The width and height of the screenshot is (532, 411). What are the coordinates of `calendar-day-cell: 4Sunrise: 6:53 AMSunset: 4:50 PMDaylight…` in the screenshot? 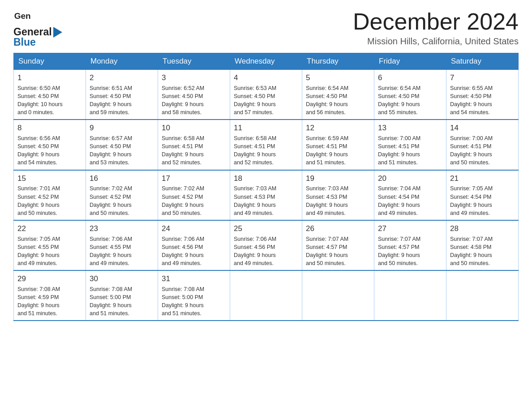 It's located at (266, 95).